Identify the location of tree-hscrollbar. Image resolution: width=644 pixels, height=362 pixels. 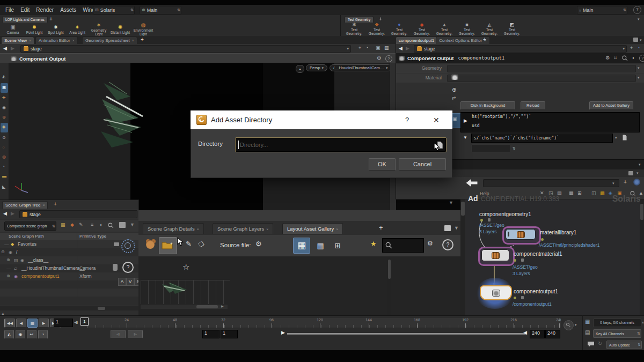
(69, 308).